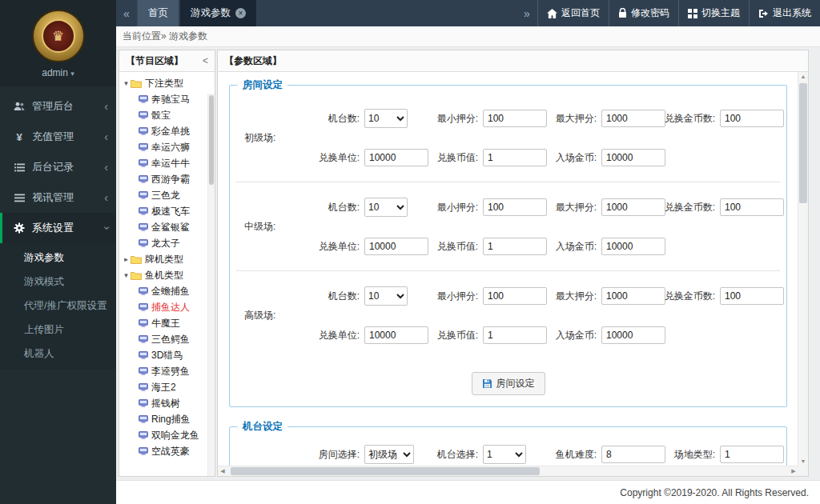  I want to click on sidebar-subitem: 游戏参数, so click(58, 258).